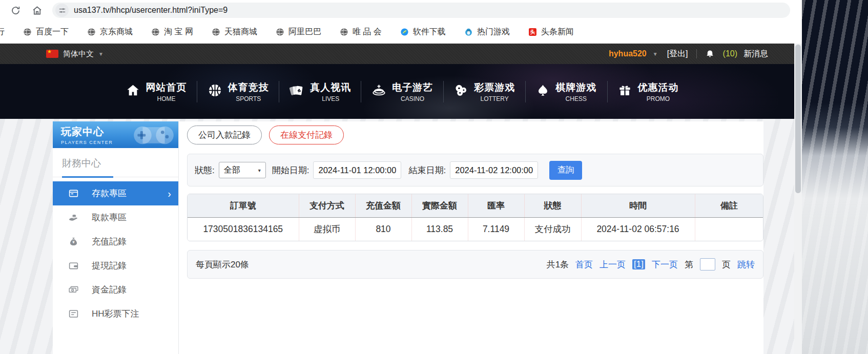 The height and width of the screenshot is (354, 868). Describe the element at coordinates (297, 92) in the screenshot. I see `cards-icon` at that location.